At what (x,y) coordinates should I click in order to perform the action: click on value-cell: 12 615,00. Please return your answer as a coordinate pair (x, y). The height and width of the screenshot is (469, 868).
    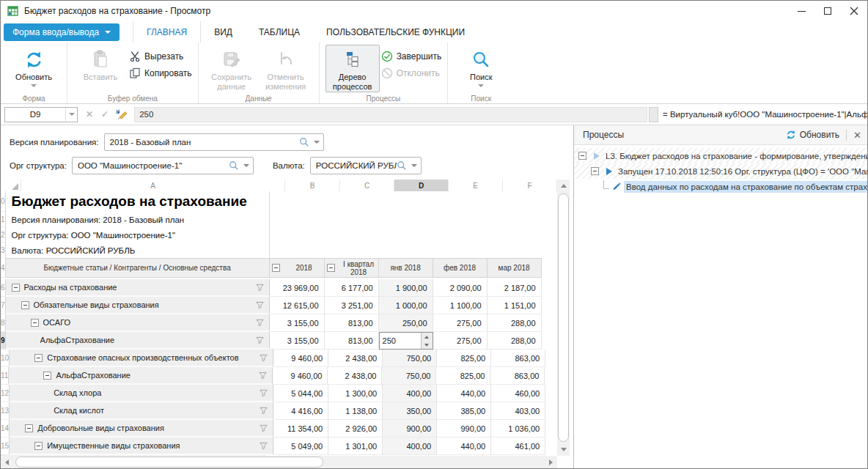
    Looking at the image, I should click on (298, 306).